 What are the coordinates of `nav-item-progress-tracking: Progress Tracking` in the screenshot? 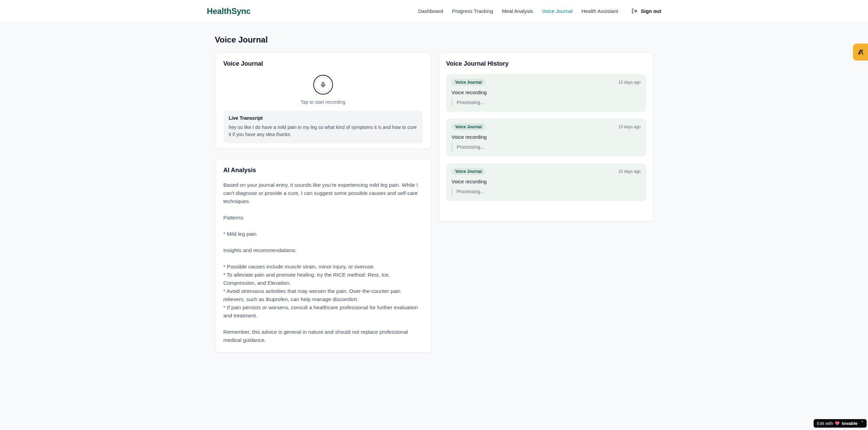 It's located at (473, 11).